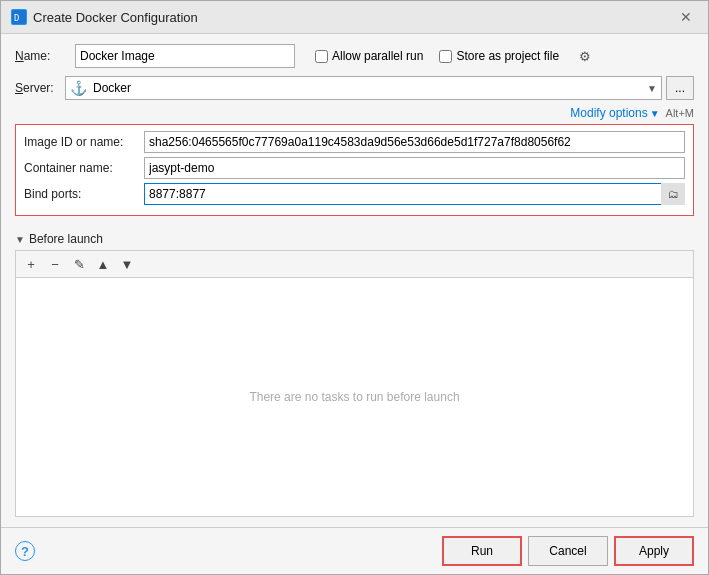  What do you see at coordinates (354, 88) in the screenshot?
I see `server-row: Server: ⚓ Docker ▼ ...` at bounding box center [354, 88].